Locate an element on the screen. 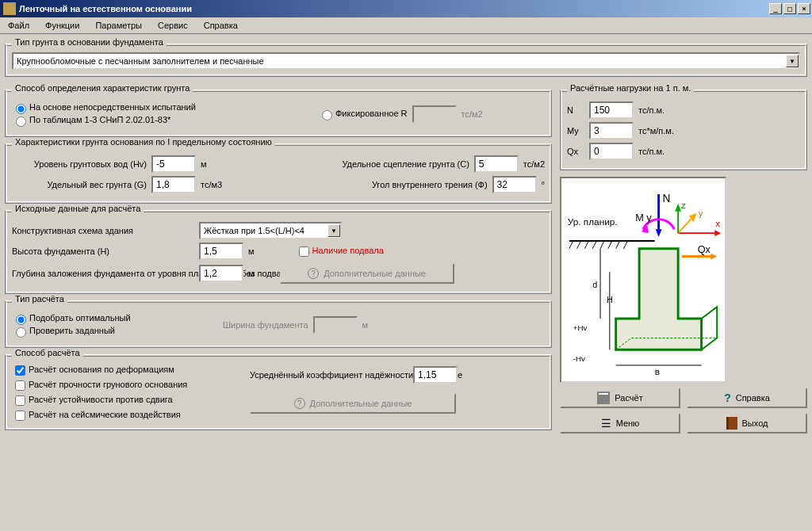 The image size is (812, 531). close-button: × is located at coordinates (804, 9).